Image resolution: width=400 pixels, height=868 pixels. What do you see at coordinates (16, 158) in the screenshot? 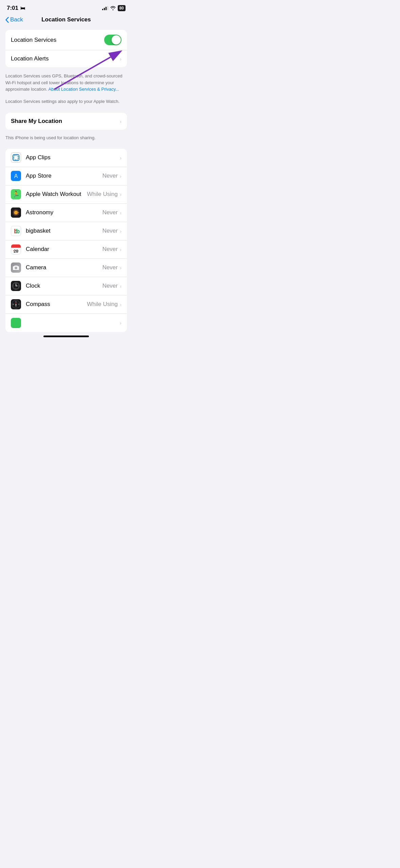
I see `appclips-icon` at bounding box center [16, 158].